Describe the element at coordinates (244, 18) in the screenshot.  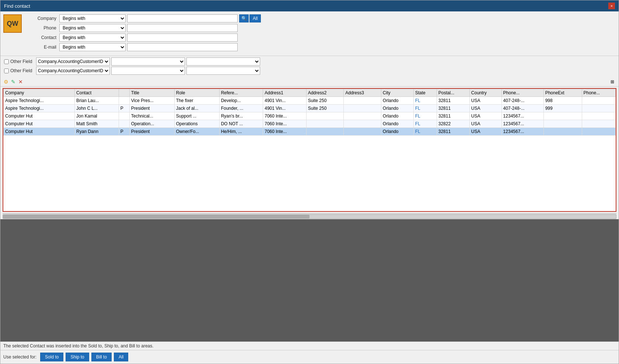
I see `search-button: 🔍` at that location.